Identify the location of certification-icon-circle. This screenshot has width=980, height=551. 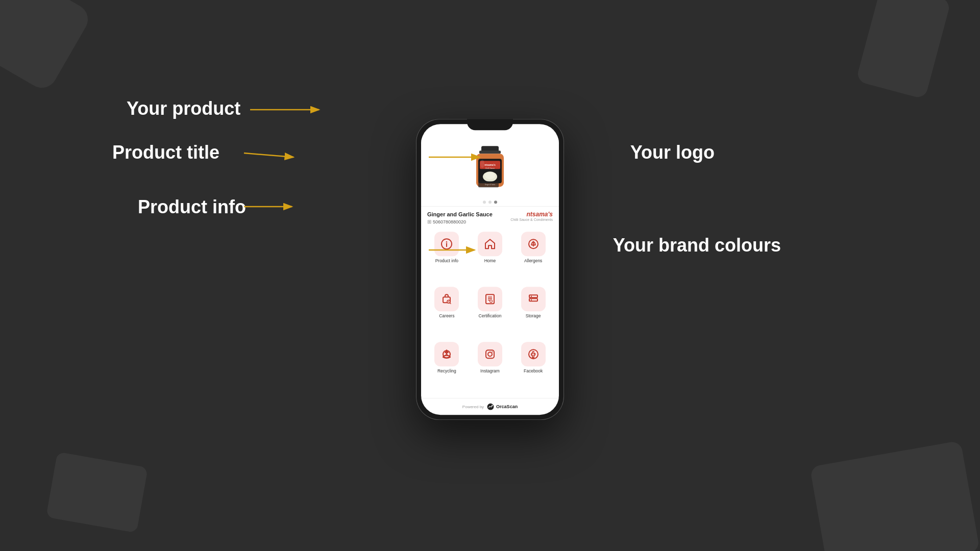
(490, 299).